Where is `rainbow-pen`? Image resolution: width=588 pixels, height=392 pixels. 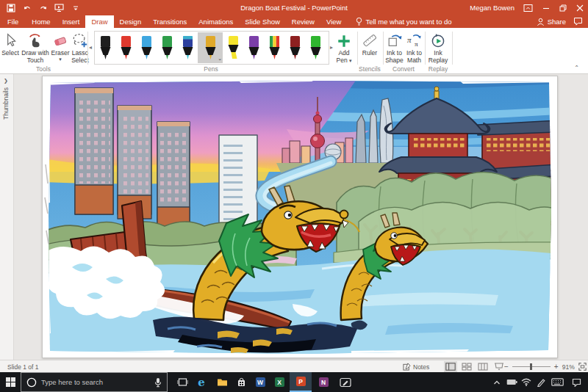 rainbow-pen is located at coordinates (274, 48).